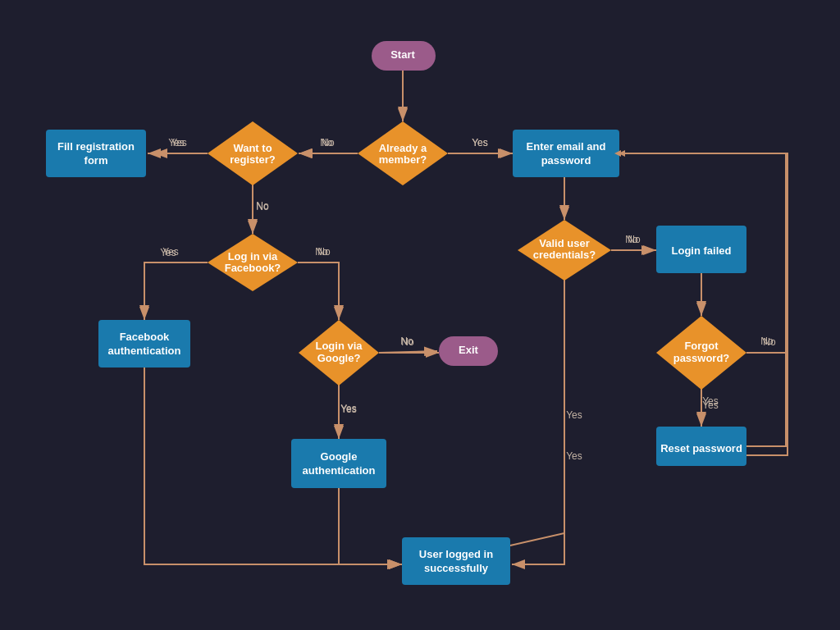 The height and width of the screenshot is (630, 840). What do you see at coordinates (340, 471) in the screenshot?
I see `google-auth-label2: authentication` at bounding box center [340, 471].